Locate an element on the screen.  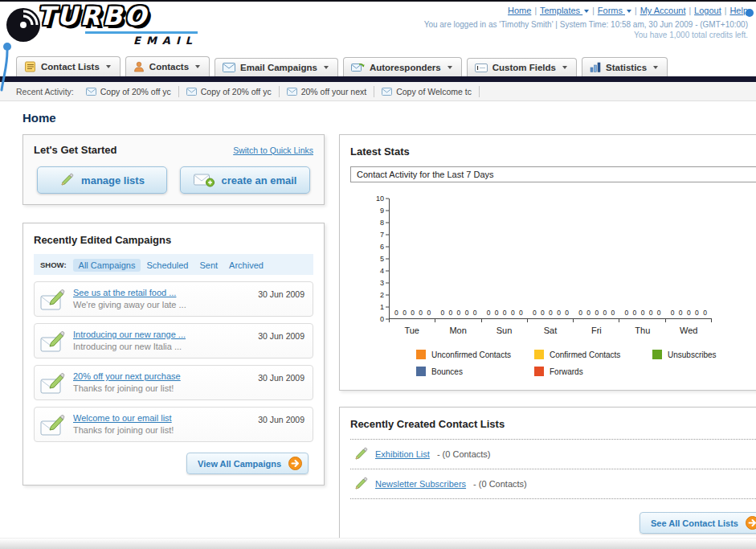
y-tick-label: 3 is located at coordinates (384, 283).